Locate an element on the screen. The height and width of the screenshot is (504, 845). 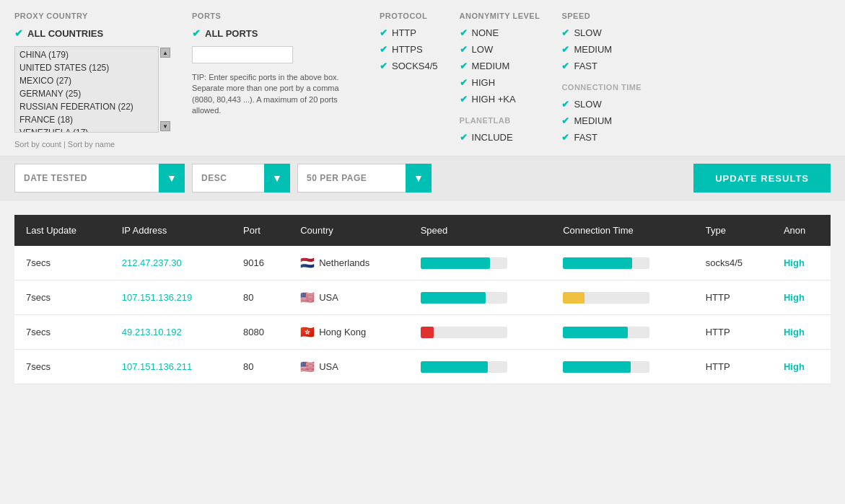
country-item: VENEZUELA (17) is located at coordinates (87, 130).